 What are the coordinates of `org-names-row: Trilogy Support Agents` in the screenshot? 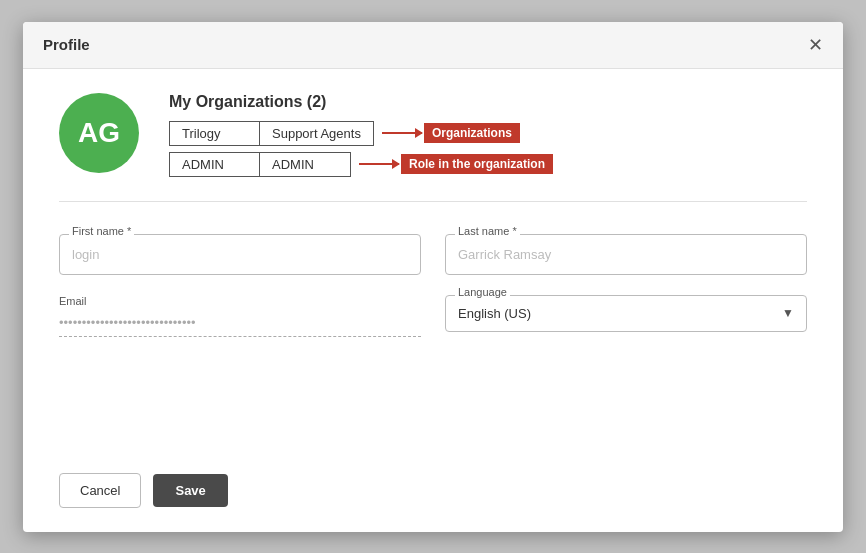 It's located at (272, 134).